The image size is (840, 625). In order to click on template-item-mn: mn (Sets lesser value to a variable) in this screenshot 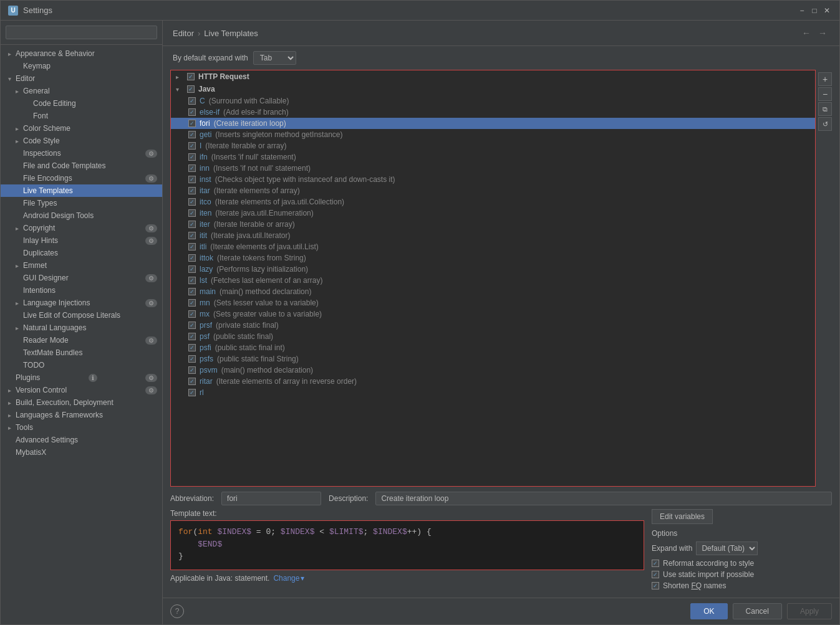, I will do `click(493, 303)`.